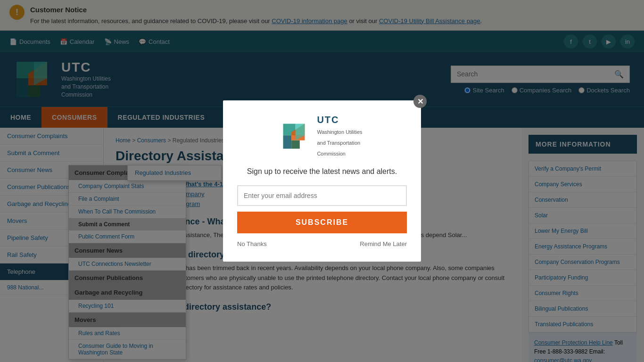 Image resolution: width=644 pixels, height=362 pixels. What do you see at coordinates (383, 244) in the screenshot?
I see `remind-later-link: Remind Me Later` at bounding box center [383, 244].